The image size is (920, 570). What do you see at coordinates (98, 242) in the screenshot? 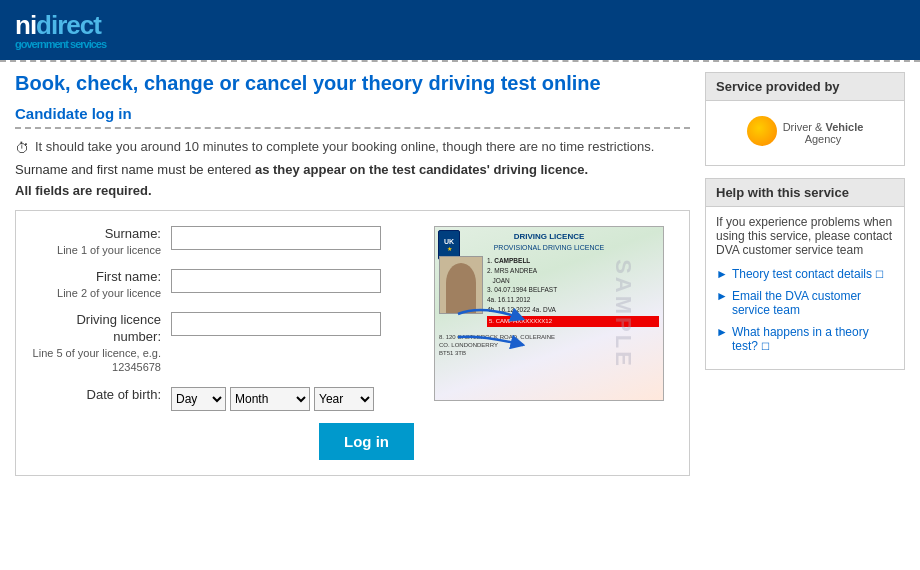
I see `surname-label: Surname: Line 1 of your licence` at bounding box center [98, 242].